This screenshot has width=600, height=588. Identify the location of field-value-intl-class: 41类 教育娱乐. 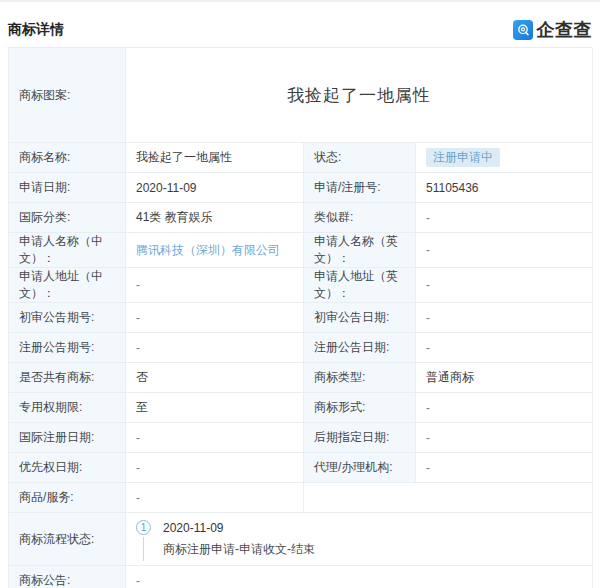
(215, 218).